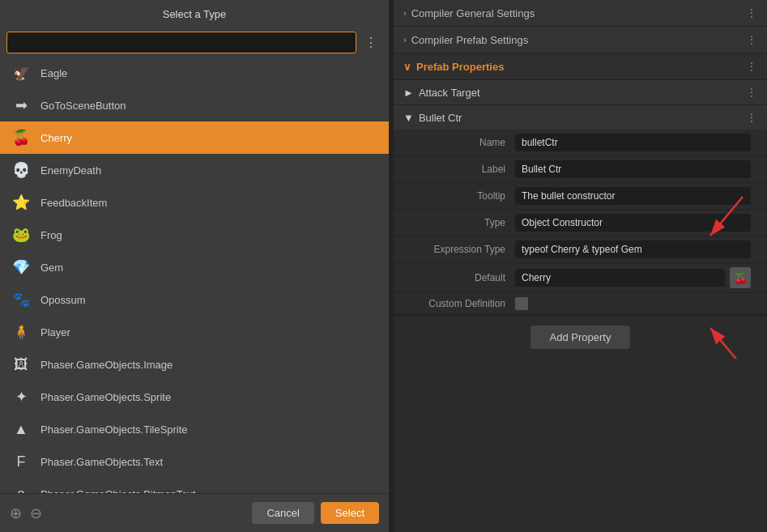 The width and height of the screenshot is (767, 532). Describe the element at coordinates (55, 332) in the screenshot. I see `list-item-label-player: Player` at that location.